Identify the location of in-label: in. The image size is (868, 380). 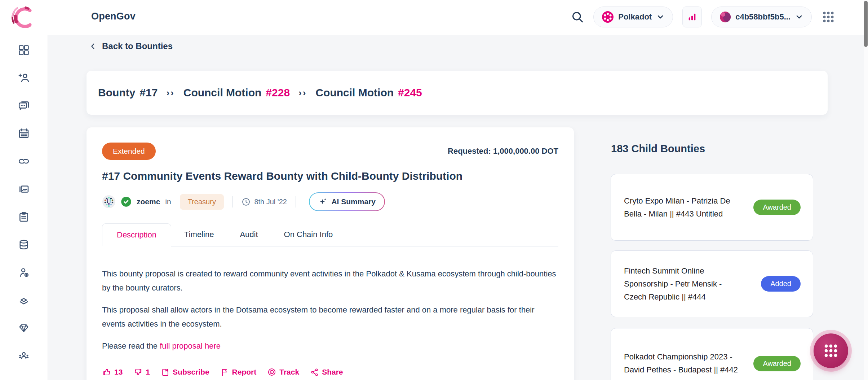
(168, 202).